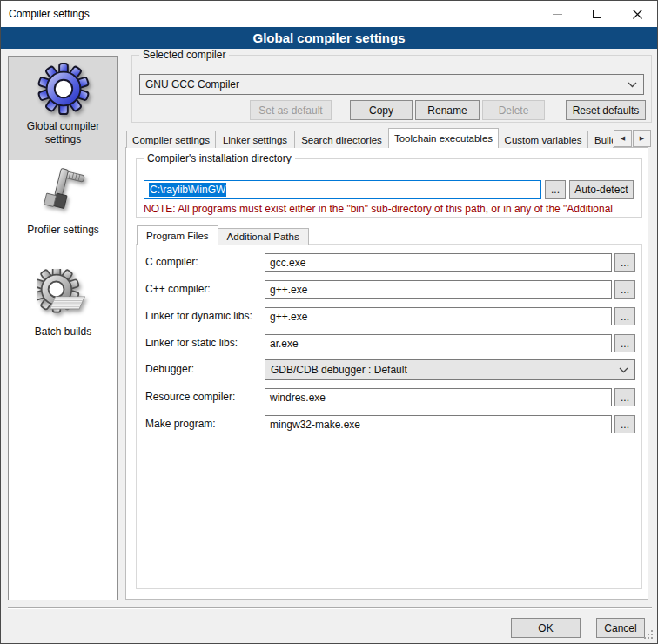 The width and height of the screenshot is (658, 644). What do you see at coordinates (392, 84) in the screenshot?
I see `compiler-select: GNU GCC Compiler` at bounding box center [392, 84].